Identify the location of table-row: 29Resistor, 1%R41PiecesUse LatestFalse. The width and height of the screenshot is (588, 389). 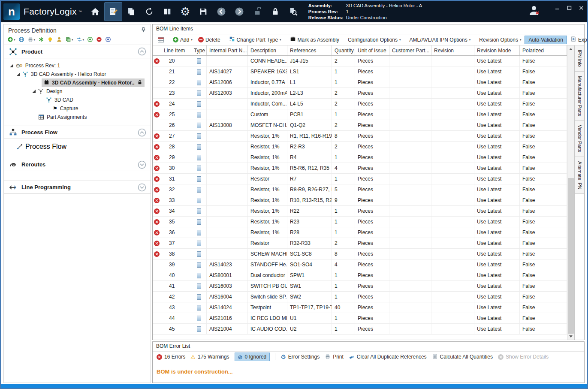
(360, 158).